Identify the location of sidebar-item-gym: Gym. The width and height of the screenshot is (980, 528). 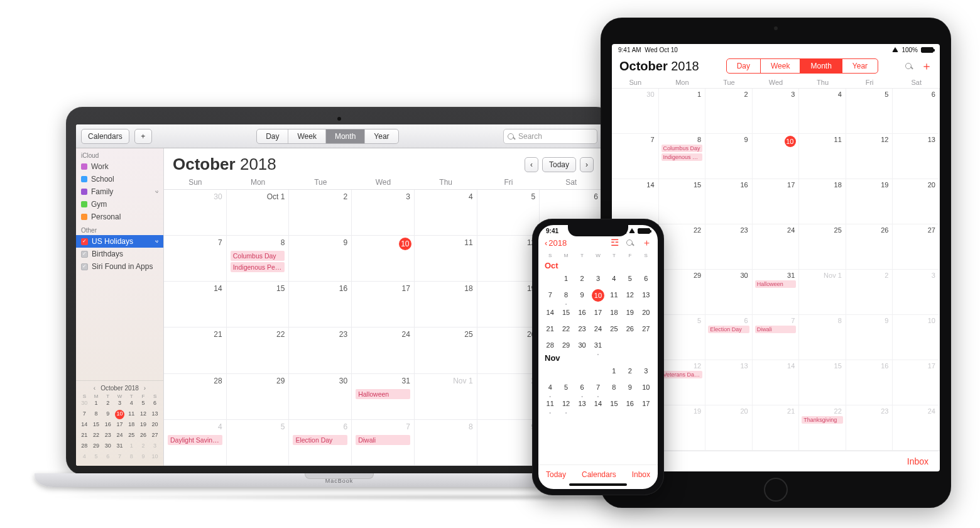
(119, 204).